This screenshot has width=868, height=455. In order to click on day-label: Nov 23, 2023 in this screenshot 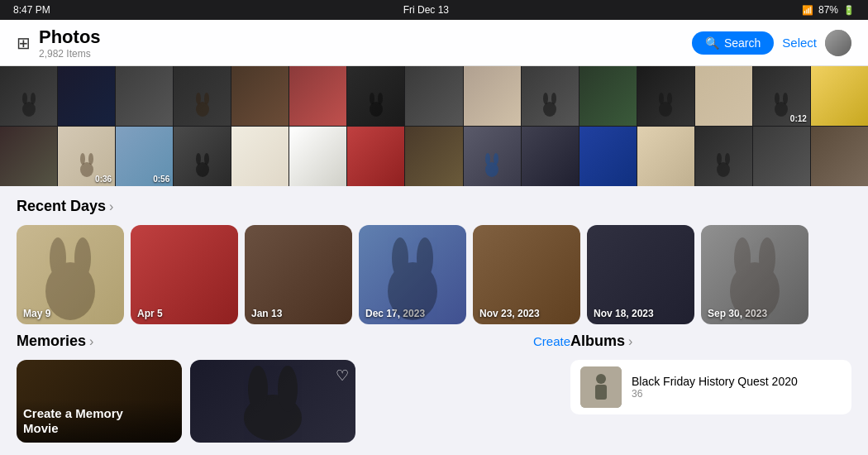, I will do `click(509, 314)`.